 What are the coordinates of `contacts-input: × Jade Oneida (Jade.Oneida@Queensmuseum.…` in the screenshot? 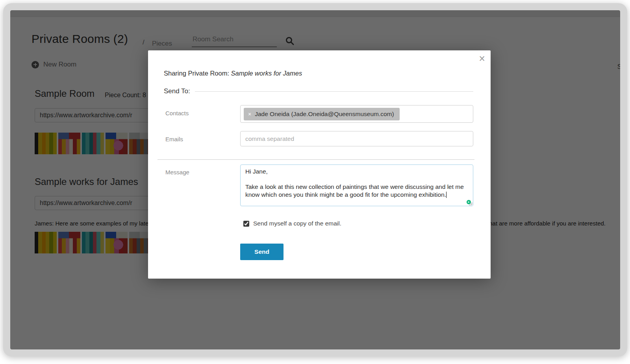 It's located at (357, 114).